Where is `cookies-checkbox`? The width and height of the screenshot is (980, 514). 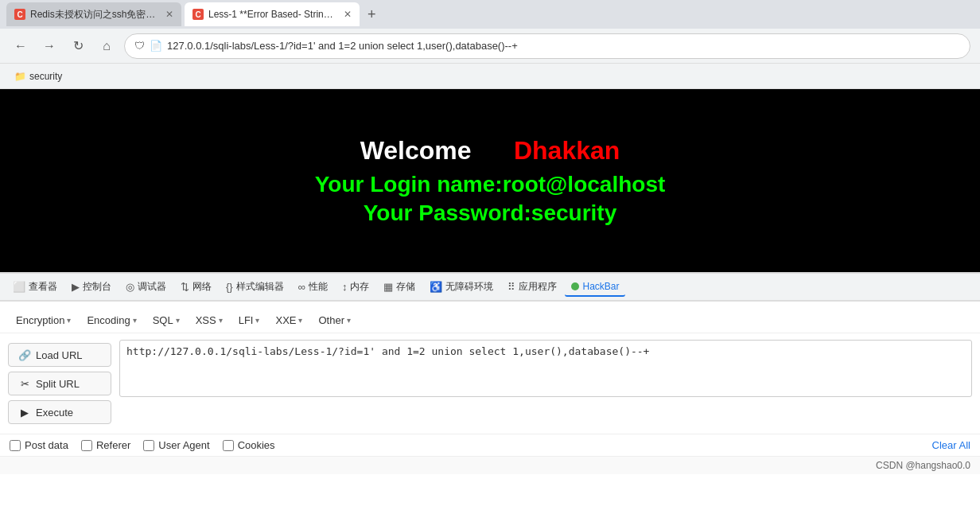
cookies-checkbox is located at coordinates (228, 446).